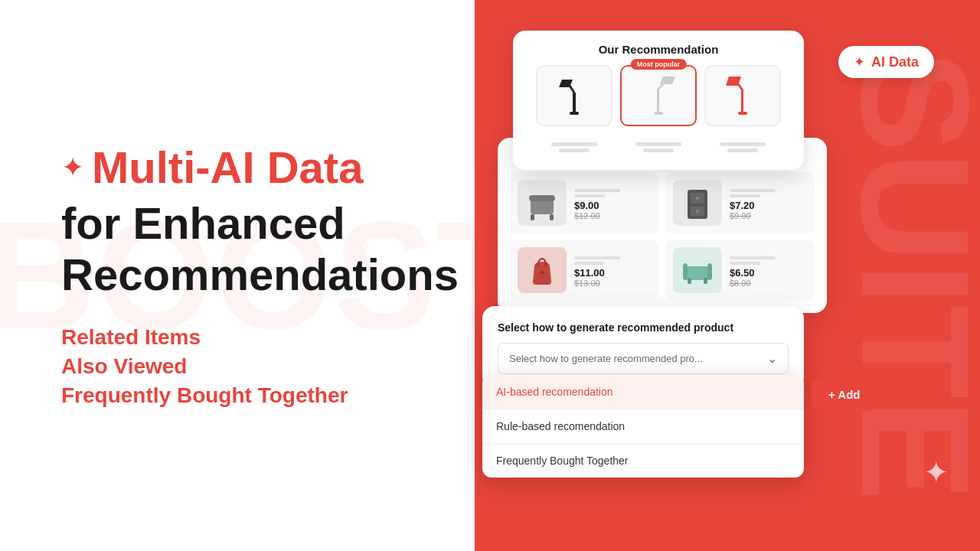 Image resolution: width=980 pixels, height=551 pixels. What do you see at coordinates (260, 337) in the screenshot?
I see `feature-item-1: Related Items` at bounding box center [260, 337].